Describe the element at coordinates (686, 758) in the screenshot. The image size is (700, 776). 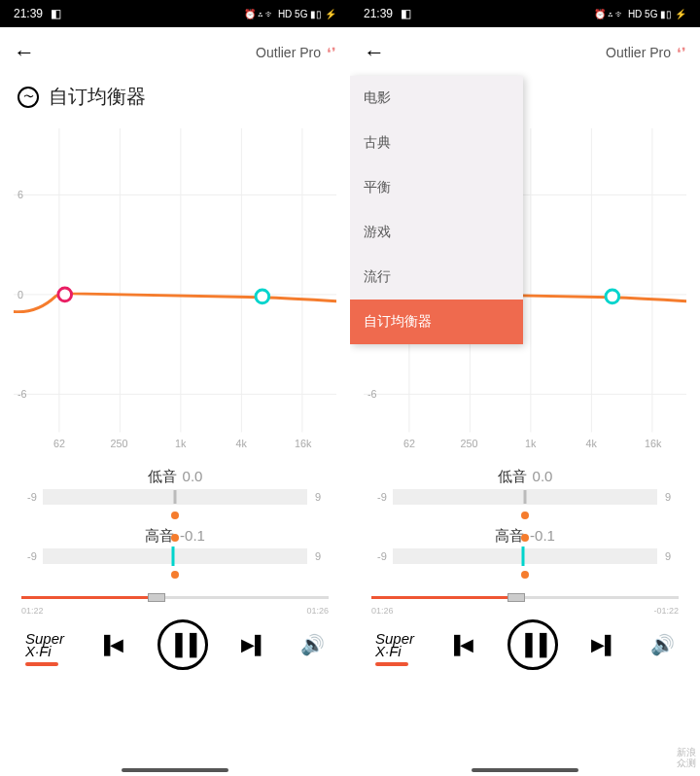
I see `watermark: 新浪众测` at that location.